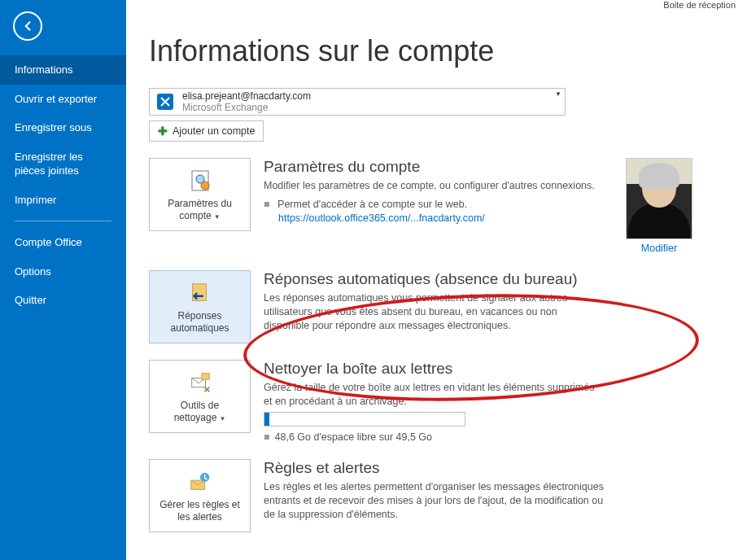 This screenshot has height=560, width=747. I want to click on back-button, so click(28, 26).